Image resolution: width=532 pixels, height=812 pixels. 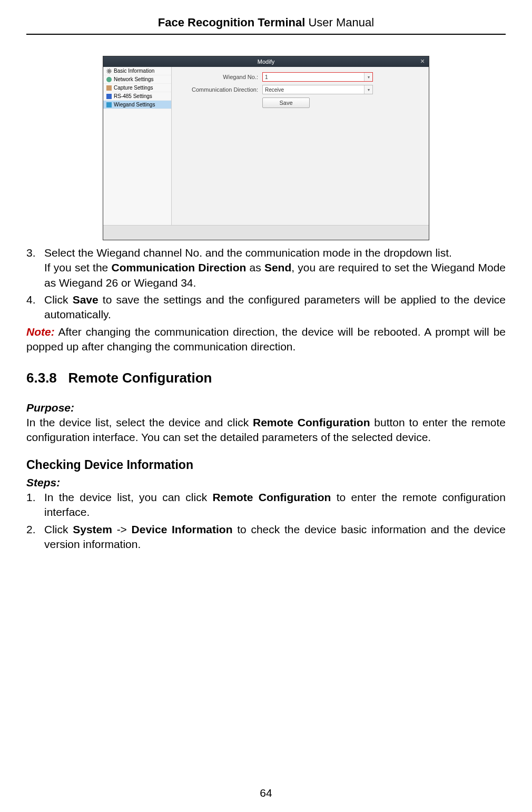 What do you see at coordinates (266, 537) in the screenshot?
I see `list-item: 2. Click System -> Device Information to…` at bounding box center [266, 537].